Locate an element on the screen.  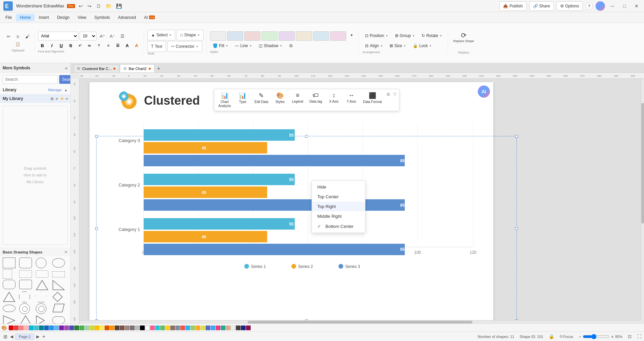
text-size-btn: T is located at coordinates (99, 45).